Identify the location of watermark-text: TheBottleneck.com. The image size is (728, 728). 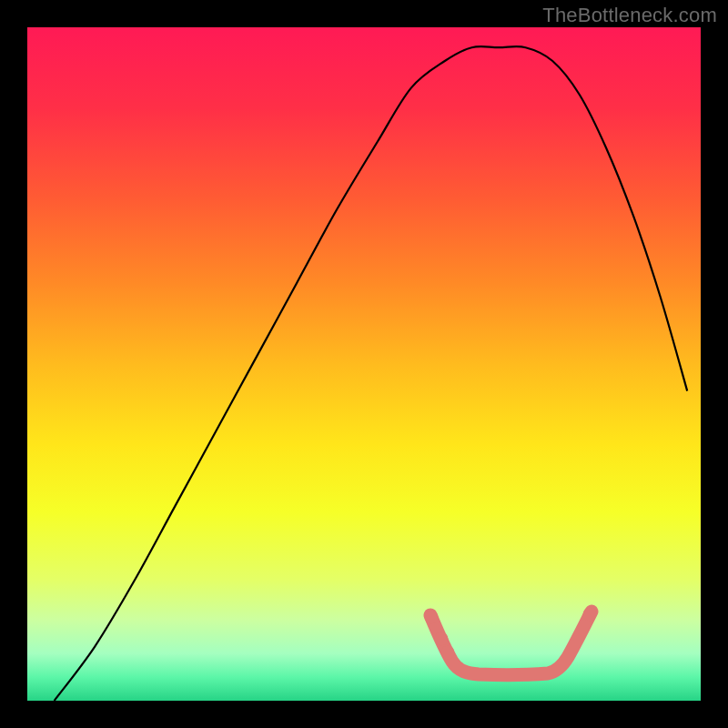
(630, 15).